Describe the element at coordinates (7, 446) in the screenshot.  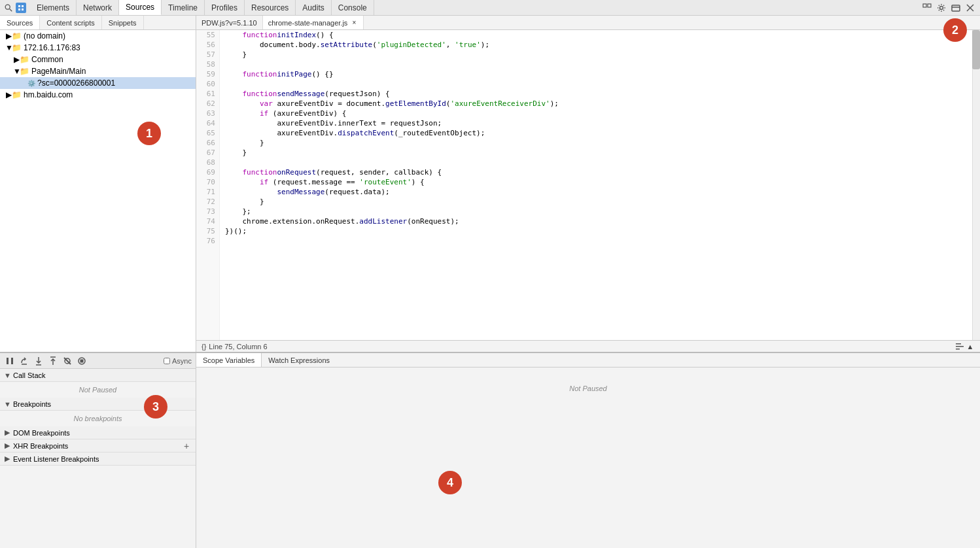
I see `xhr-arrow: ▶` at that location.